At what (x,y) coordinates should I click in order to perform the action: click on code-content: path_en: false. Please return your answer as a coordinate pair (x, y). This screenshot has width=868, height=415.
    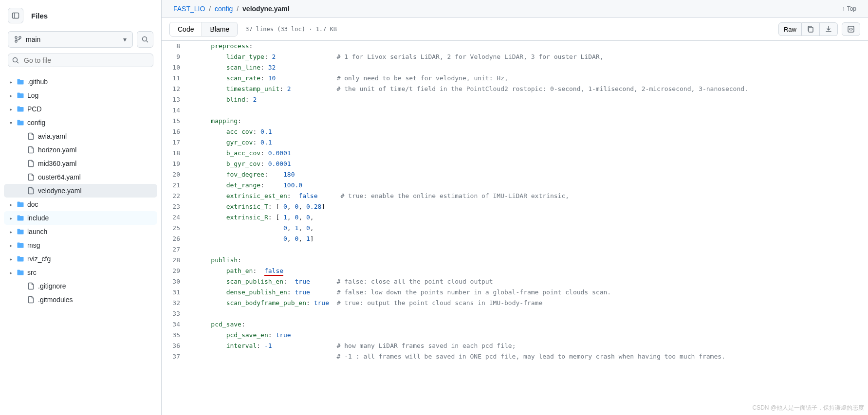
    Looking at the image, I should click on (237, 271).